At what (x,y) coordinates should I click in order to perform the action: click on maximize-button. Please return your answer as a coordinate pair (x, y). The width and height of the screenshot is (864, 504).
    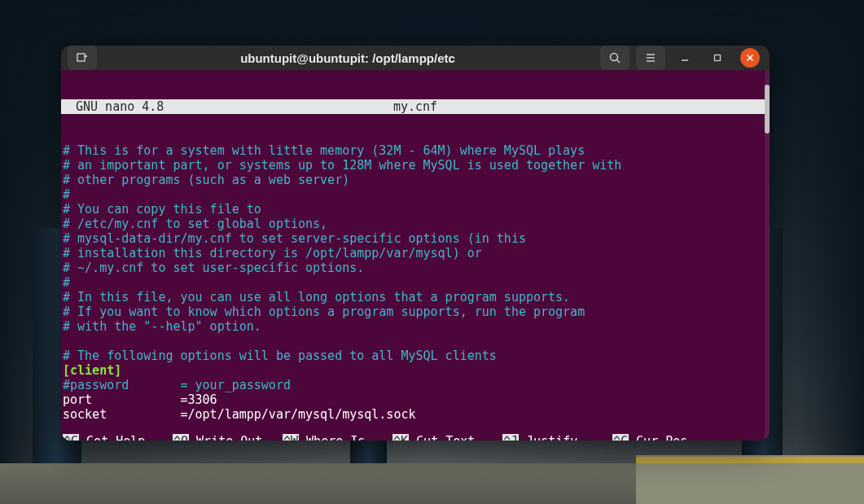
    Looking at the image, I should click on (717, 58).